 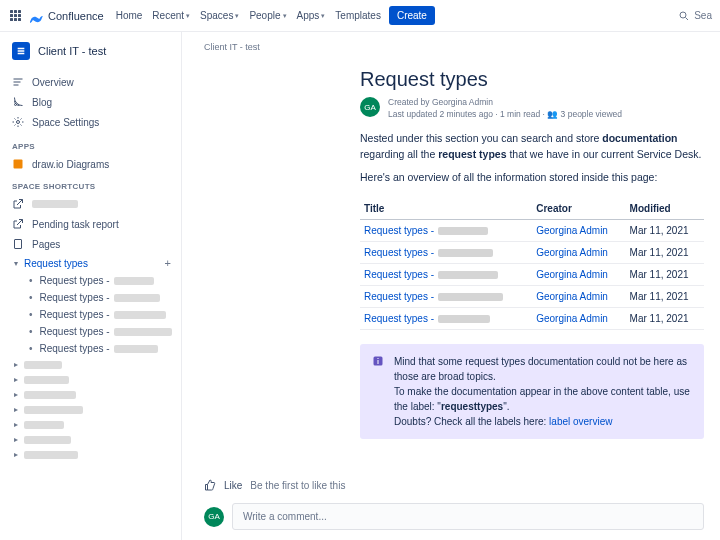 I want to click on author-avatar: GA, so click(x=370, y=107).